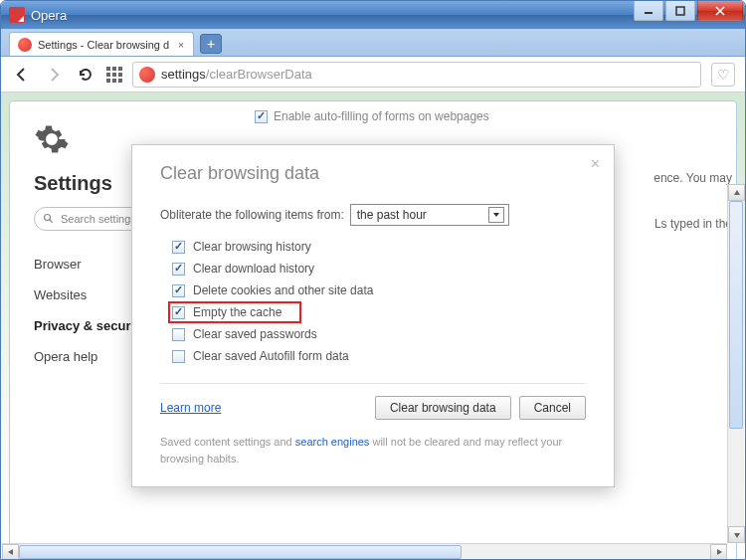  Describe the element at coordinates (379, 269) in the screenshot. I see `checkbox-row: Clear download history` at that location.